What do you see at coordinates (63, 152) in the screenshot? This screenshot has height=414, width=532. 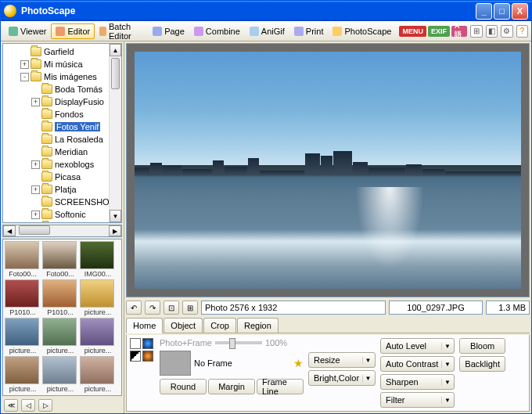 I see `tree-node: Meridian` at bounding box center [63, 152].